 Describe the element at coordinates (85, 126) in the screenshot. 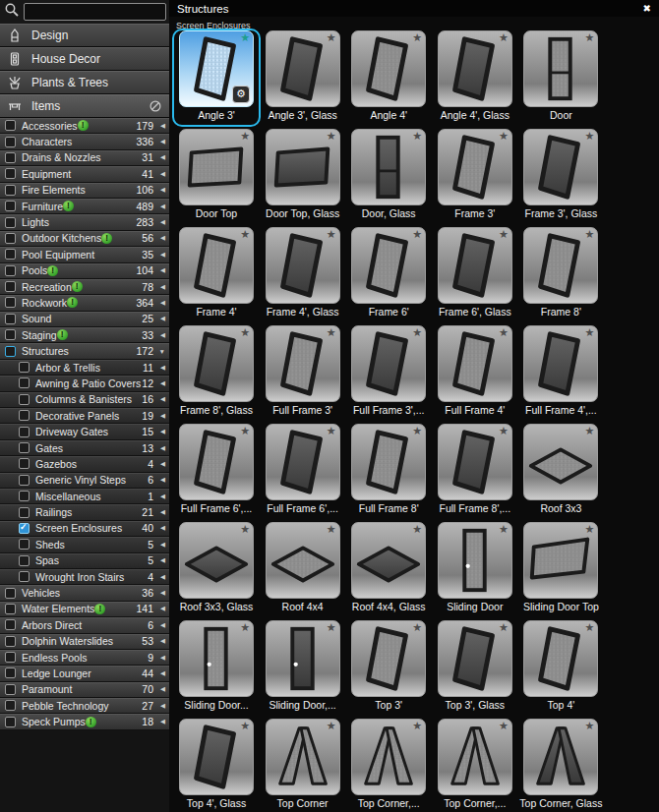

I see `category-row: Accessories !179 ◀` at that location.